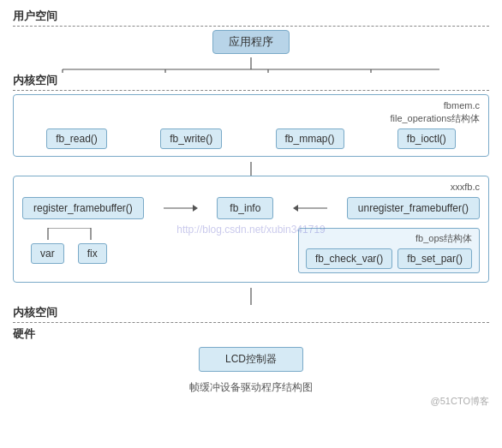  Describe the element at coordinates (251, 387) in the screenshot. I see `caption: 帧缓冲设备驱动程序结构图` at that location.